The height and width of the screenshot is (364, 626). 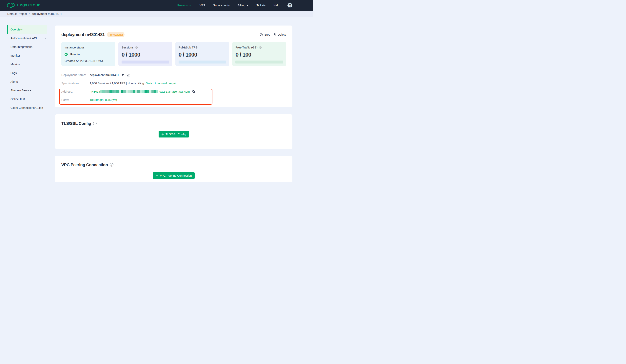 I want to click on tls-ssl-card: TLS/SSL Config ? TLS/SSL Config, so click(x=174, y=132).